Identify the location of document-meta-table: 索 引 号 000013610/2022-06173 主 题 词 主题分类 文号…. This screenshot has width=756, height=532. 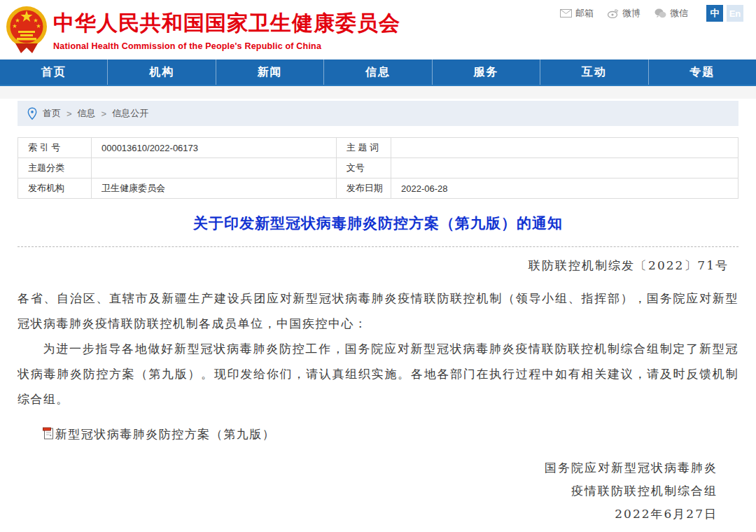
(378, 168).